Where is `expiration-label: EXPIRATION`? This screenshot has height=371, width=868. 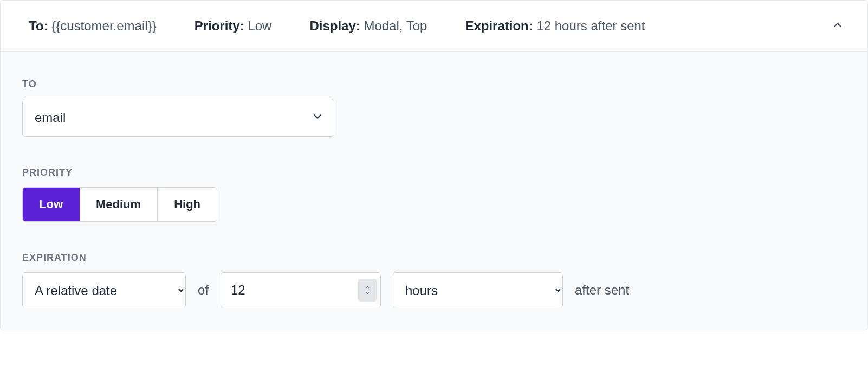 expiration-label: EXPIRATION is located at coordinates (434, 258).